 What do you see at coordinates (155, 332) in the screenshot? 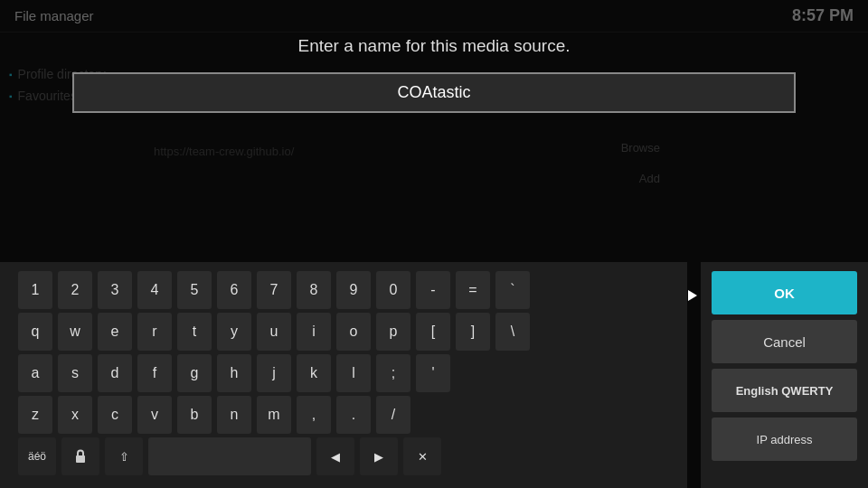
I see `key-r: r` at bounding box center [155, 332].